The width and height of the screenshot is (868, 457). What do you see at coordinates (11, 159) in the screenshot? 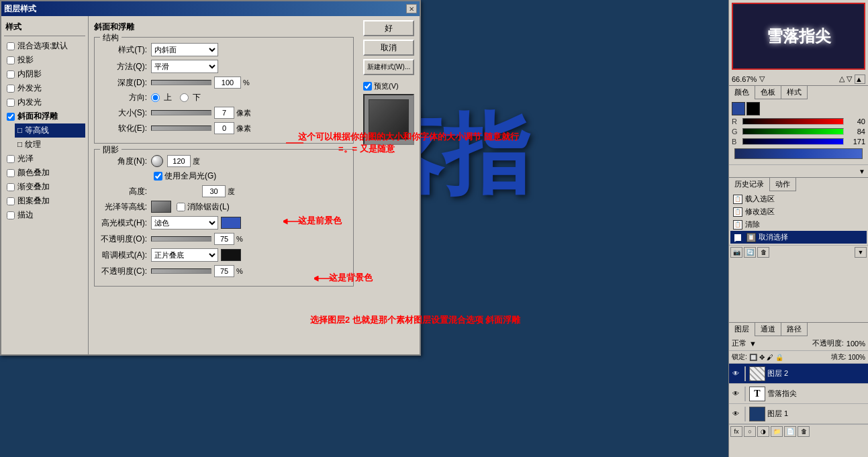
I see `satin-checkbox` at bounding box center [11, 159].